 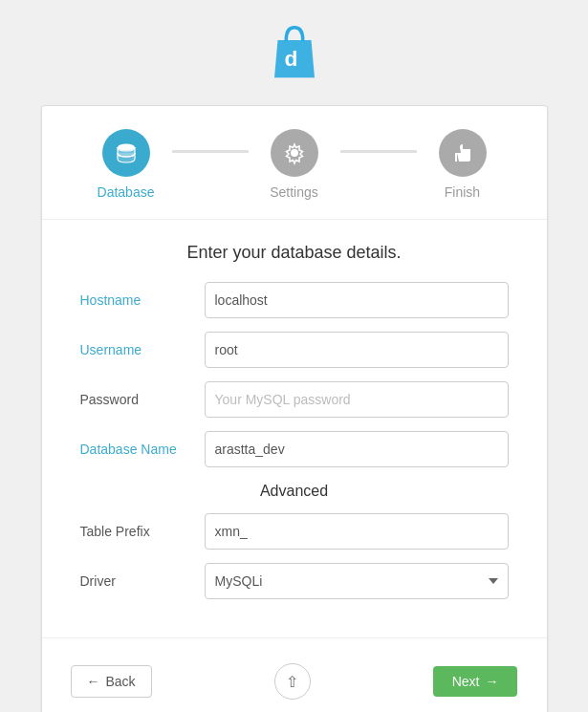 What do you see at coordinates (294, 399) in the screenshot?
I see `password-row: Password` at bounding box center [294, 399].